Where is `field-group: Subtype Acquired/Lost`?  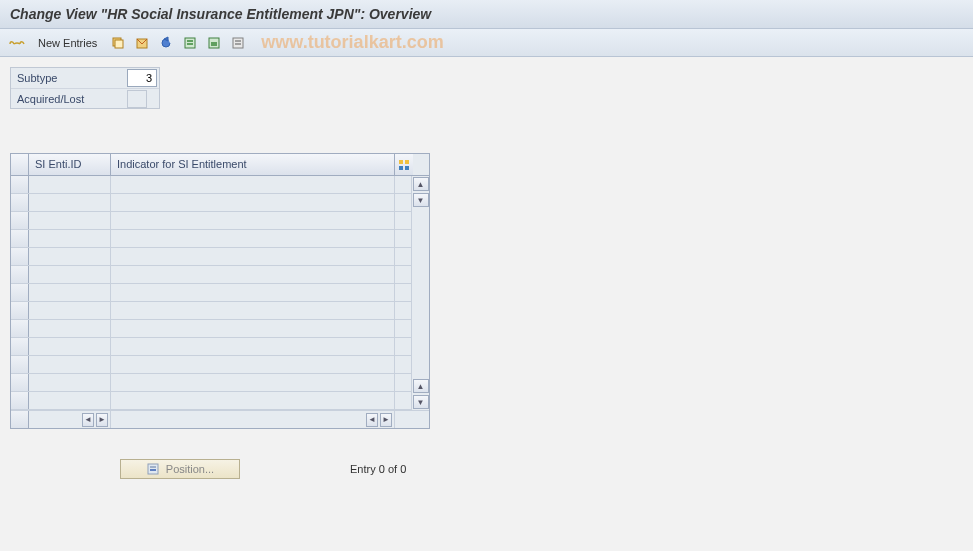
field-group: Subtype Acquired/Lost is located at coordinates (85, 88).